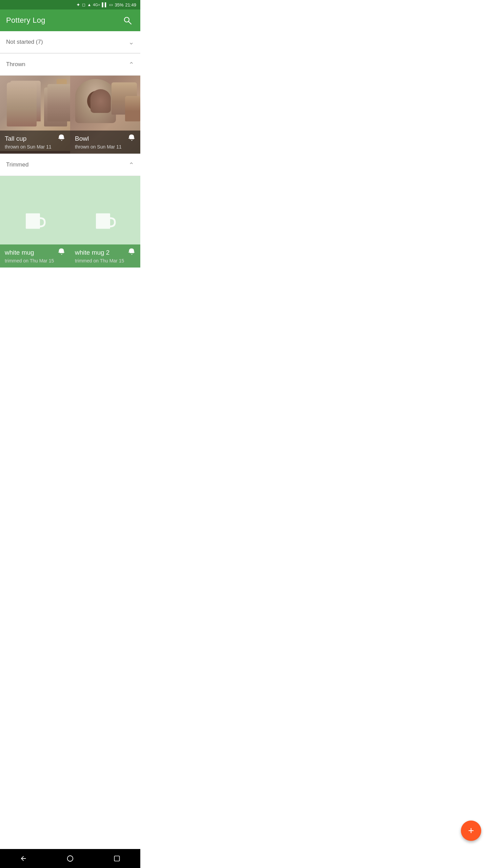 The height and width of the screenshot is (868, 488). I want to click on trimmed-cards-grid: white mug trimmed on Thu Mar 15, so click(70, 222).